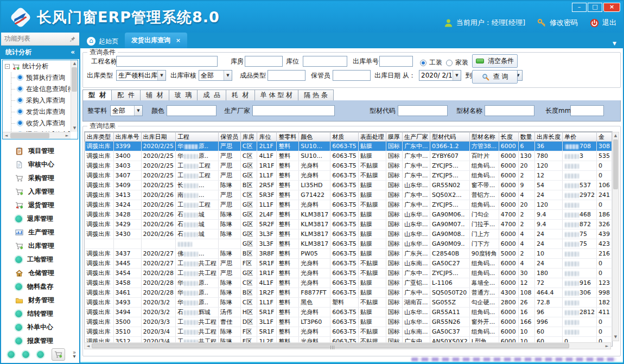 This screenshot has width=624, height=364. Describe the element at coordinates (595, 8) in the screenshot. I see `maximize-button: □` at that location.